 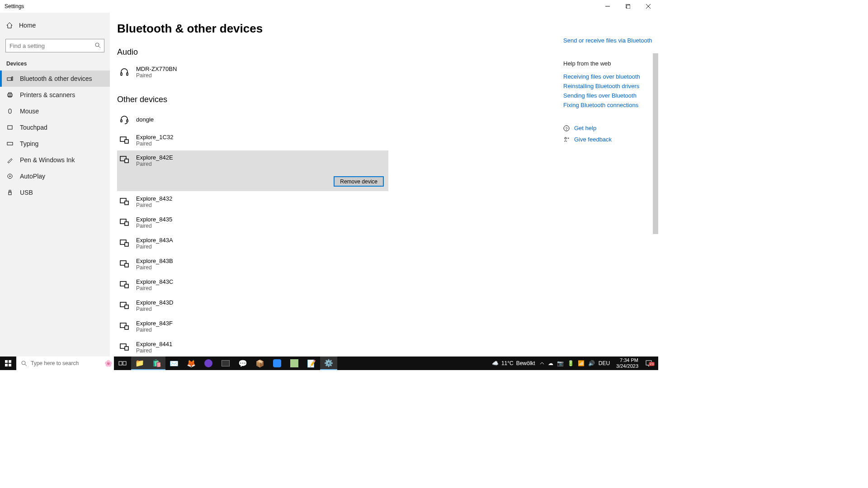 What do you see at coordinates (581, 363) in the screenshot?
I see `tray-wifi-icon: 📶` at bounding box center [581, 363].